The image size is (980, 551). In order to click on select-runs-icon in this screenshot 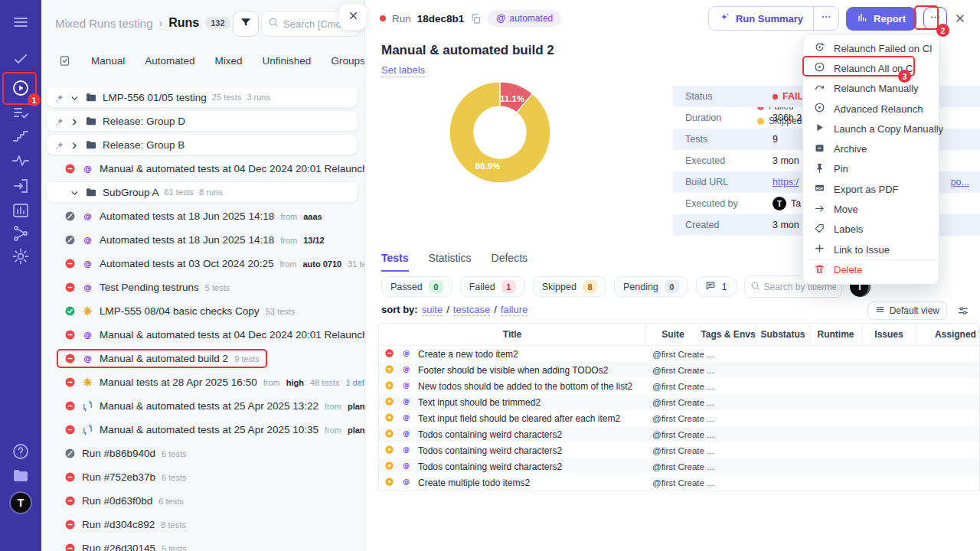, I will do `click(64, 61)`.